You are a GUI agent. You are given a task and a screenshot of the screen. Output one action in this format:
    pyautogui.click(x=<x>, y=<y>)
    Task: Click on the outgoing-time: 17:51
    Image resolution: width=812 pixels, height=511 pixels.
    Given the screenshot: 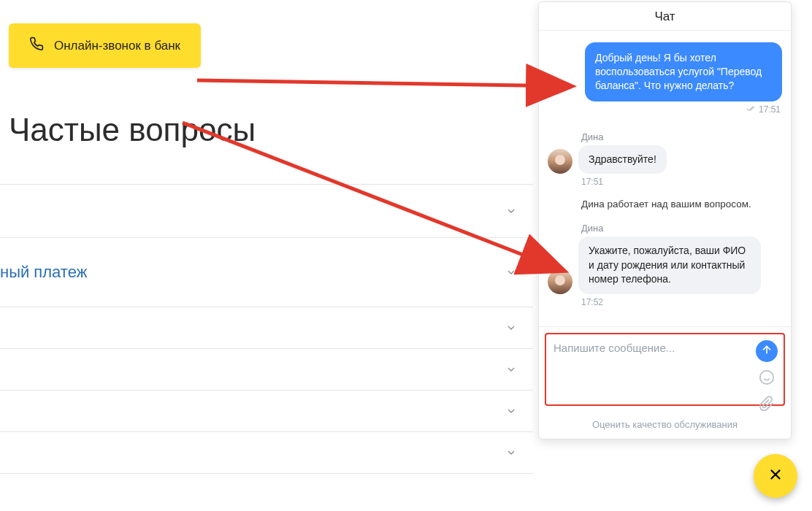 What is the action you would take?
    pyautogui.click(x=770, y=110)
    